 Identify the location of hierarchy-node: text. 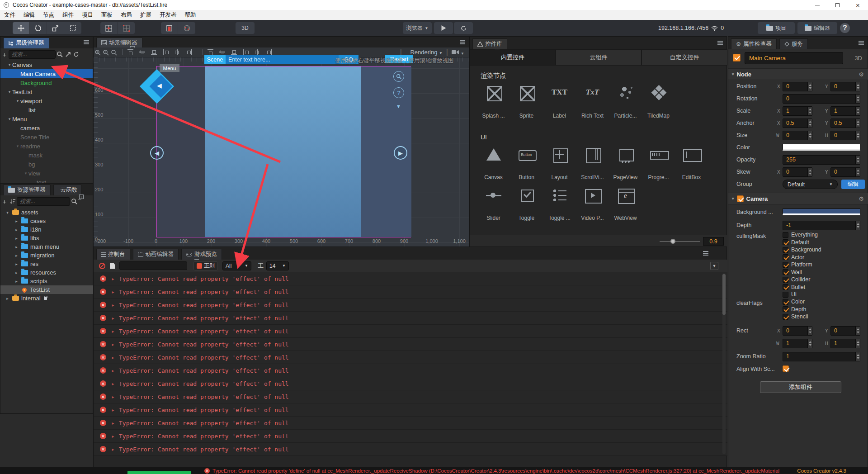
(47, 180).